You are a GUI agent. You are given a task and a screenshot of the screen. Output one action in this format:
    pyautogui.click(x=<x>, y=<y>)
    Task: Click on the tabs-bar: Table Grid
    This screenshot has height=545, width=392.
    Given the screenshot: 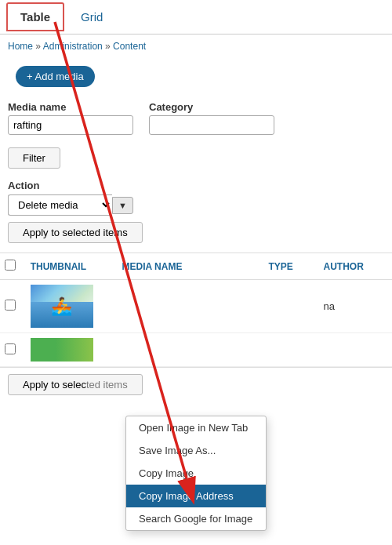 What is the action you would take?
    pyautogui.click(x=196, y=17)
    